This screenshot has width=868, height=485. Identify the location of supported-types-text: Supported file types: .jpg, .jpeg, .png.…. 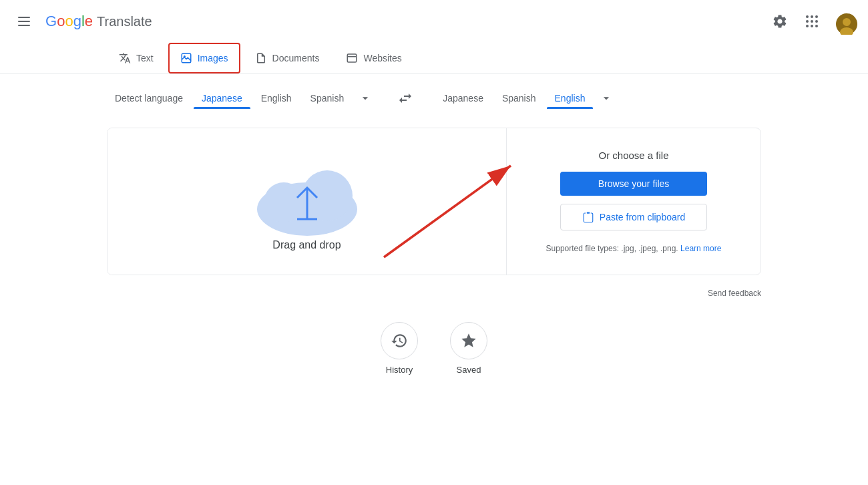
(634, 249).